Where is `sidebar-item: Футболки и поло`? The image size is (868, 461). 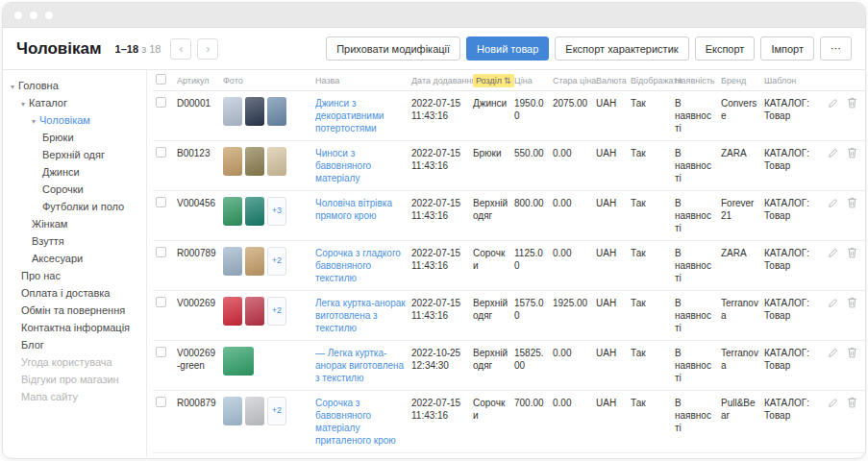 sidebar-item: Футболки и поло is located at coordinates (75, 206).